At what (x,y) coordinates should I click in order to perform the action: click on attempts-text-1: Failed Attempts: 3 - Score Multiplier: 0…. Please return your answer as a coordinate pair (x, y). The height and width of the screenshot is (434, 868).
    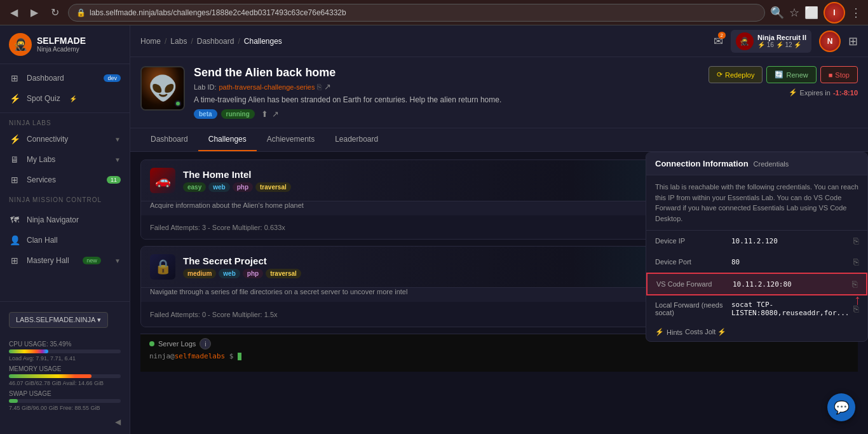
    Looking at the image, I should click on (430, 227).